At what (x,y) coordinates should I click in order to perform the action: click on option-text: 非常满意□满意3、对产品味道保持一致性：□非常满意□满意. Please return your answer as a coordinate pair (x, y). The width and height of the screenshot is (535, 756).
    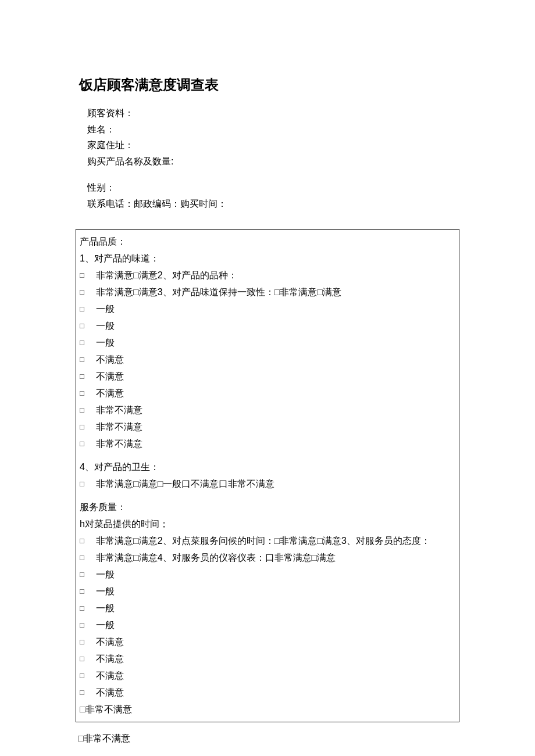
    Looking at the image, I should click on (219, 292).